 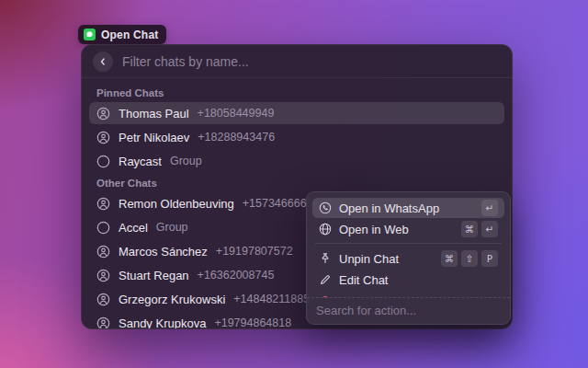 I want to click on pencil-icon, so click(x=325, y=280).